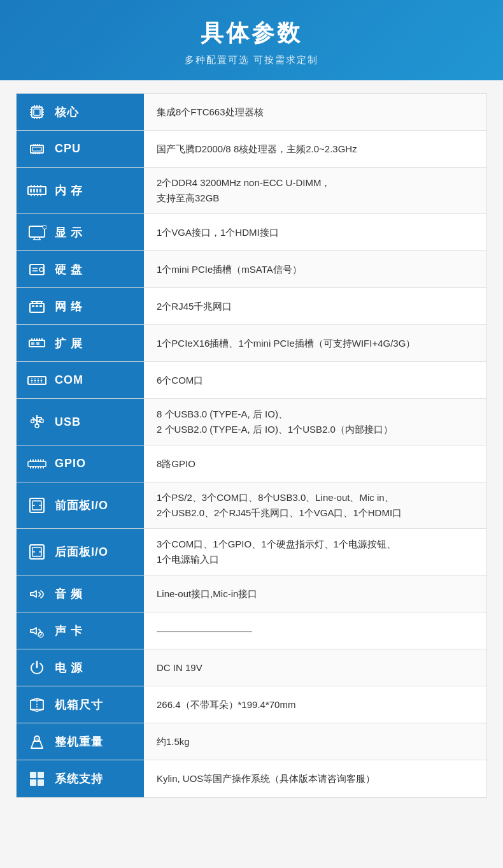 The height and width of the screenshot is (868, 503). What do you see at coordinates (315, 149) in the screenshot?
I see `spec-value-cpu: 国产飞腾D2000/8 8核处理器，主频2.0~2.3GHz` at bounding box center [315, 149].